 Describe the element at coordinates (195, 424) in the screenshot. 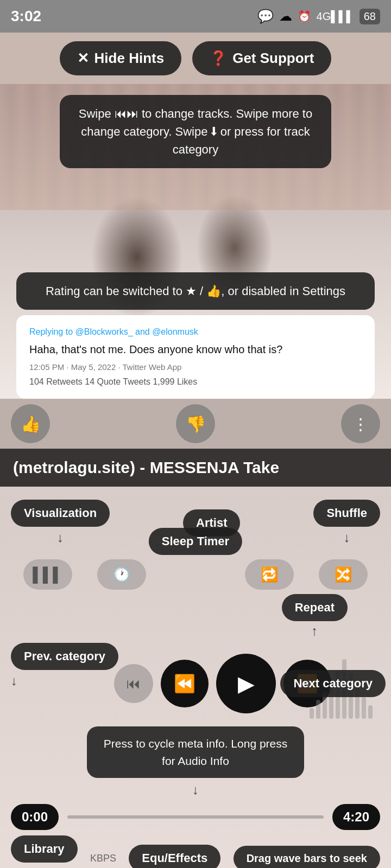

I see `thumbs-down-icon: 👎` at that location.